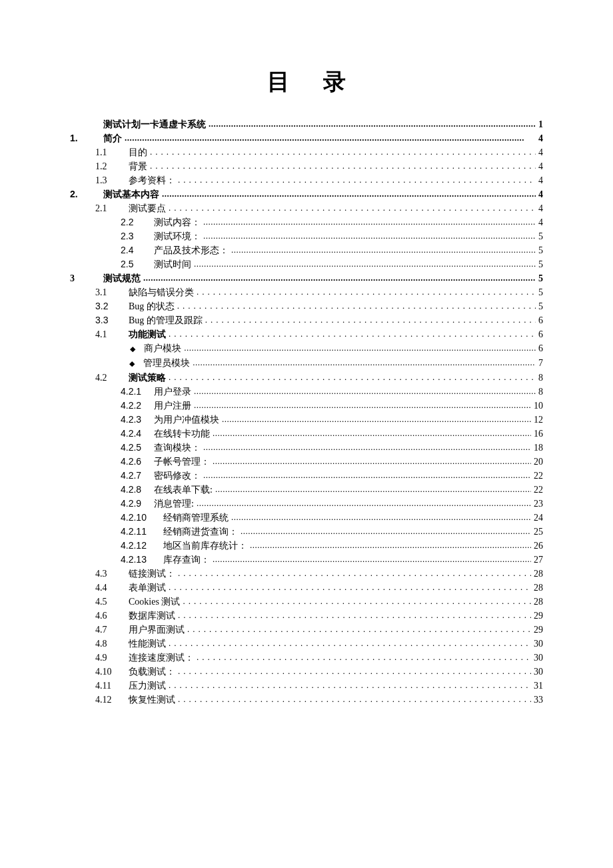 The image size is (613, 868). Describe the element at coordinates (112, 573) in the screenshot. I see `toc-entry-number: 4.3` at that location.